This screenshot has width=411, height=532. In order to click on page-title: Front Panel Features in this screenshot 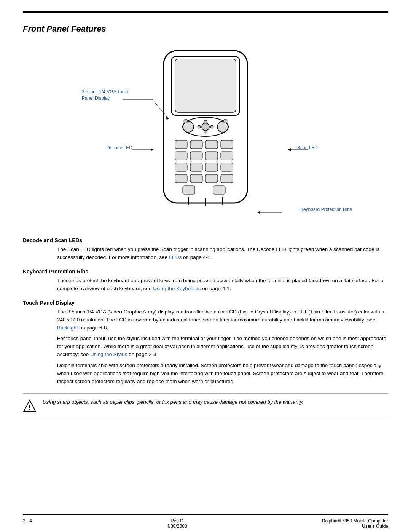, I will do `click(206, 29)`.